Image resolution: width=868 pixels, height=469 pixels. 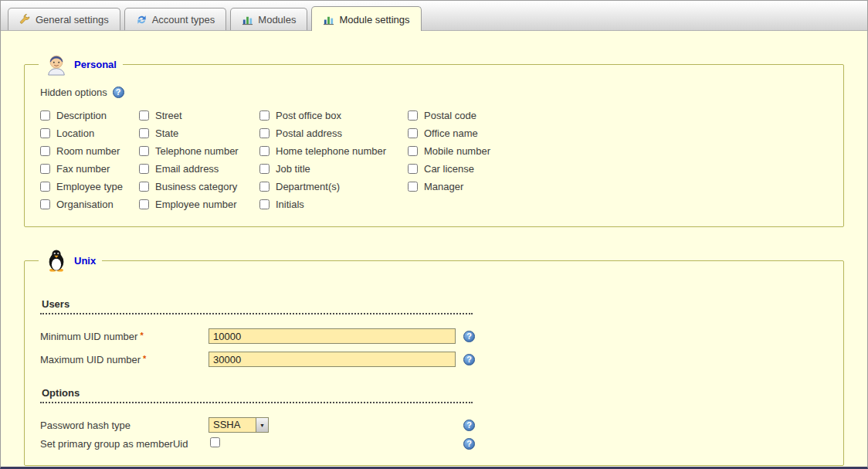 What do you see at coordinates (90, 360) in the screenshot?
I see `field-label-text: Maximum UID number` at bounding box center [90, 360].